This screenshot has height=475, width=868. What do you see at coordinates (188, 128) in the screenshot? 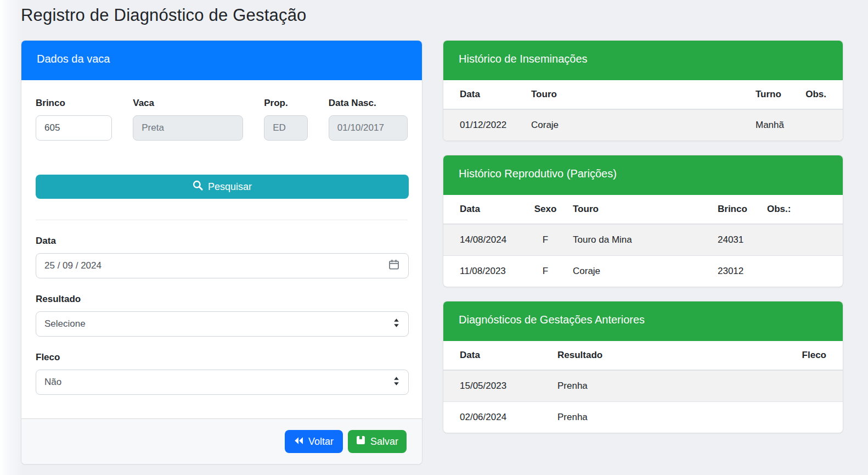
I see `vaca-input` at bounding box center [188, 128].